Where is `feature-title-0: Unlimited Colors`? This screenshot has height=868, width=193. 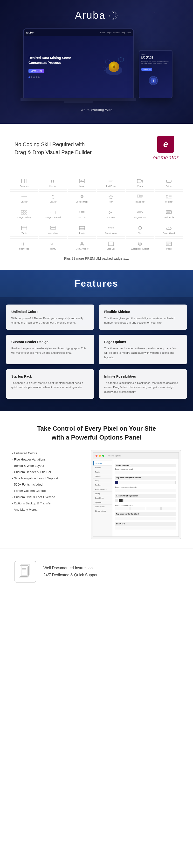
feature-title-0: Unlimited Colors is located at coordinates (50, 312).